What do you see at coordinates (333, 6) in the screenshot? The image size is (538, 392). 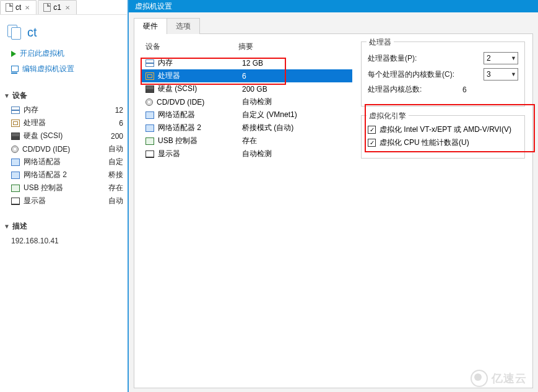 I see `dialog-titlebar: 虚拟机设置` at bounding box center [333, 6].